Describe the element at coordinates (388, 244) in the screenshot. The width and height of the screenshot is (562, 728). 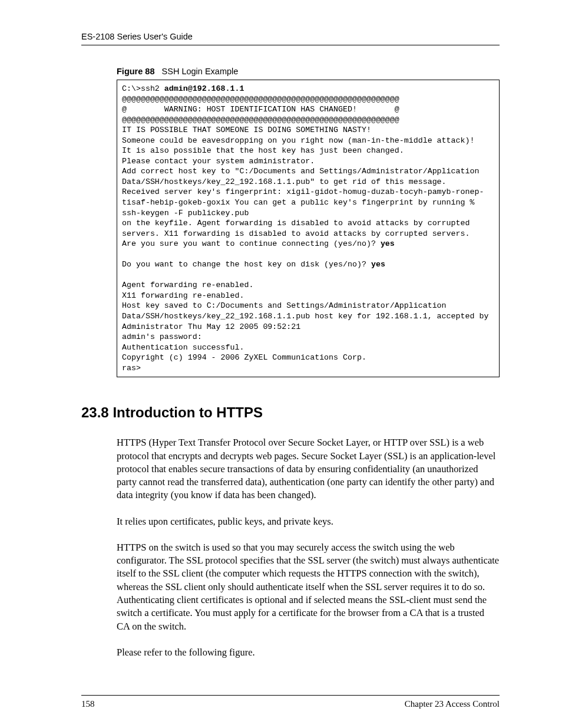
I see `code-bold-2: yes` at that location.